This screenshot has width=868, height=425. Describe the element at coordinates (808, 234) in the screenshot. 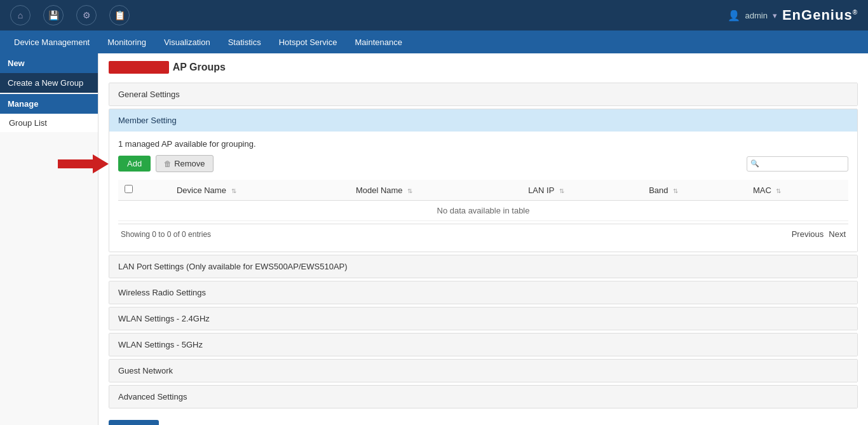

I see `previous-button: Previous` at that location.